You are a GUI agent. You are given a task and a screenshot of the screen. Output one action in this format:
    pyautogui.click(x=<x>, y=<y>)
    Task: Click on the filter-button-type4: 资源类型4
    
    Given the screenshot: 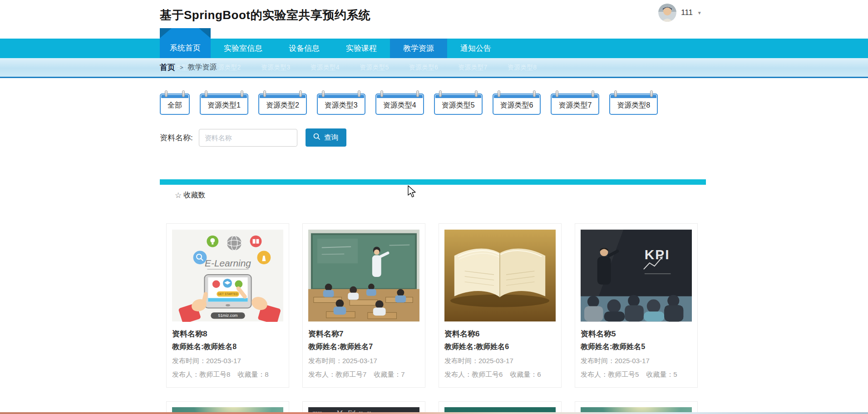 What is the action you would take?
    pyautogui.click(x=399, y=104)
    